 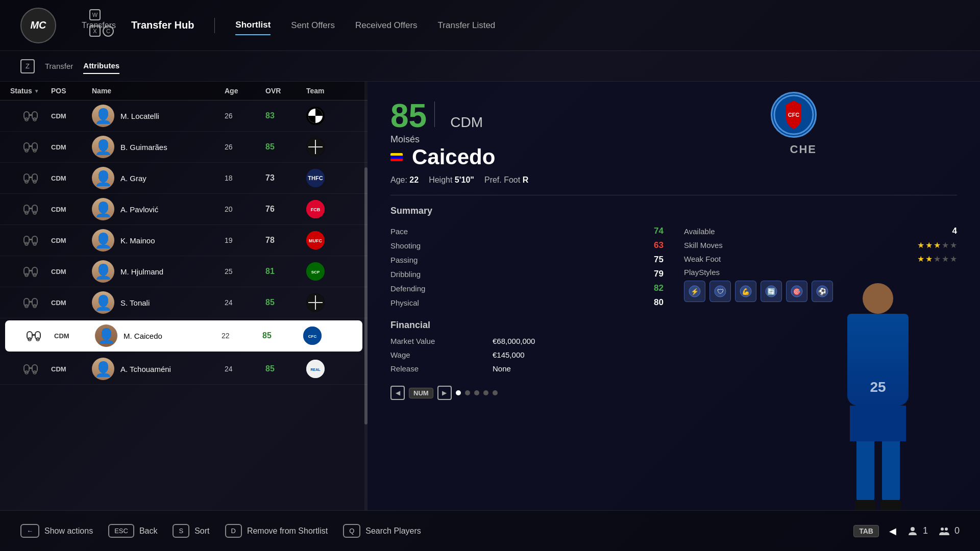 I want to click on list-header: Status ▼ POS Name Age OVR Team, so click(x=184, y=91).